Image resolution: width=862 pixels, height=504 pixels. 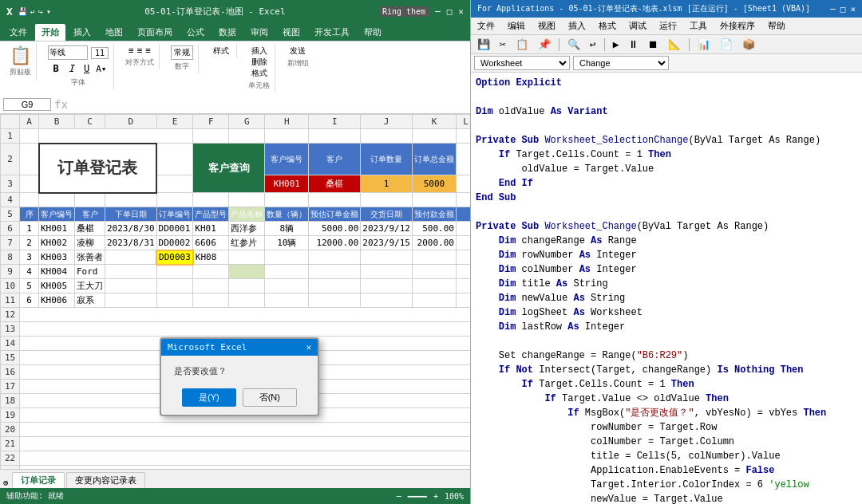 I want to click on undo-icon: ↩, so click(x=33, y=11).